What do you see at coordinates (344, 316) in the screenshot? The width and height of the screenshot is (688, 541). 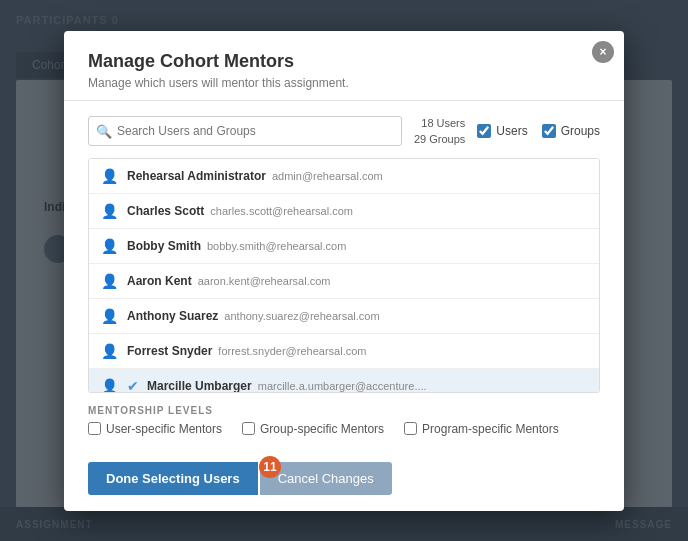 I see `user-list-item: 👤Anthony Suarezanthony.suarez@rehearsal.…` at bounding box center [344, 316].